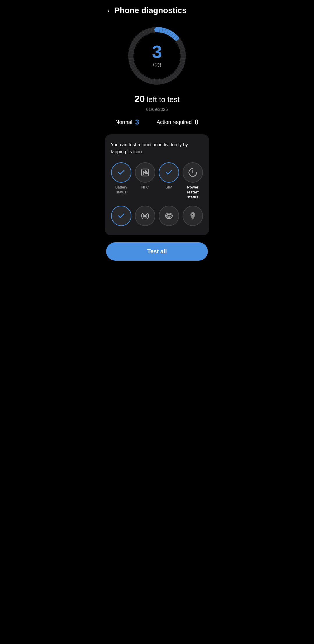 This screenshot has width=314, height=644. Describe the element at coordinates (121, 172) in the screenshot. I see `battery-status-icon` at that location.